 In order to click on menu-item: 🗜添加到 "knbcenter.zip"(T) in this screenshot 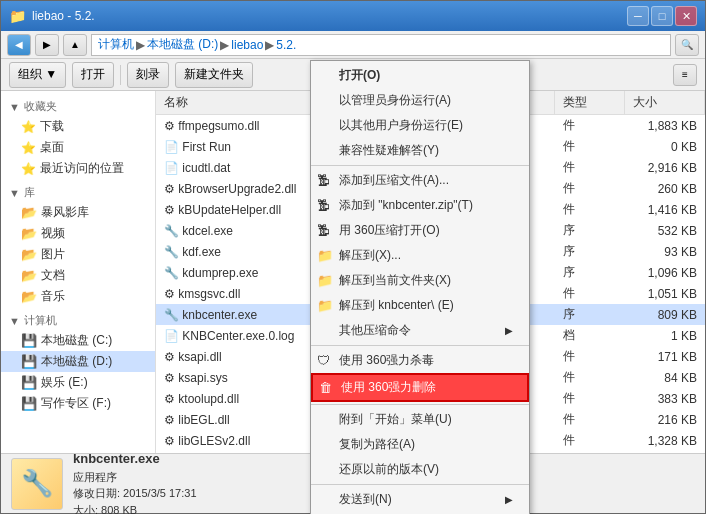, I will do `click(420, 206)`.